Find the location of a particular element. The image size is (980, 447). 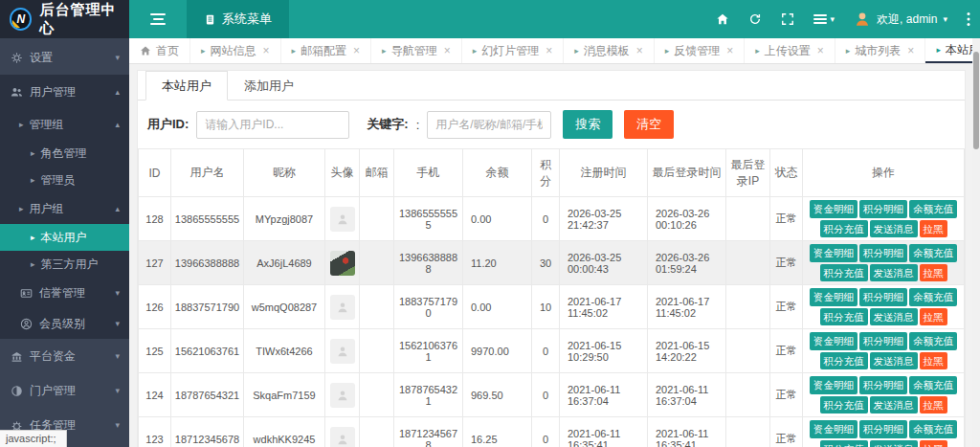

sidebar-item-label: 第三方用户 is located at coordinates (70, 264).